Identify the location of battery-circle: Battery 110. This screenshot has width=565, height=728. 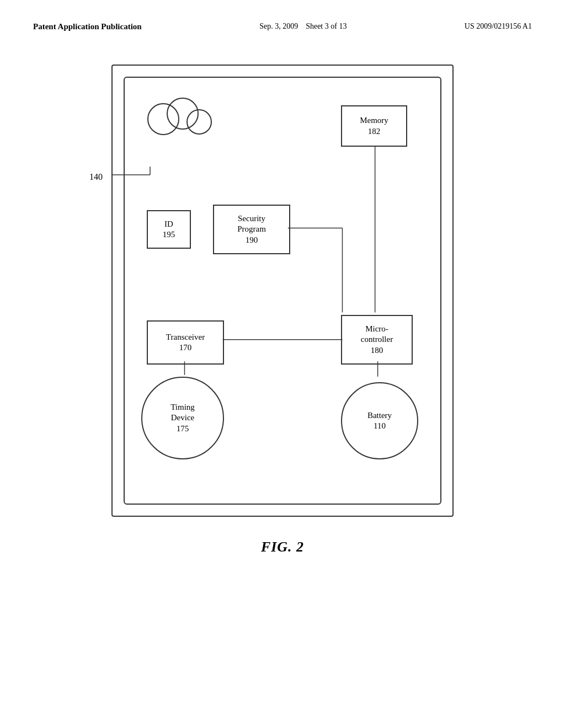
(380, 421).